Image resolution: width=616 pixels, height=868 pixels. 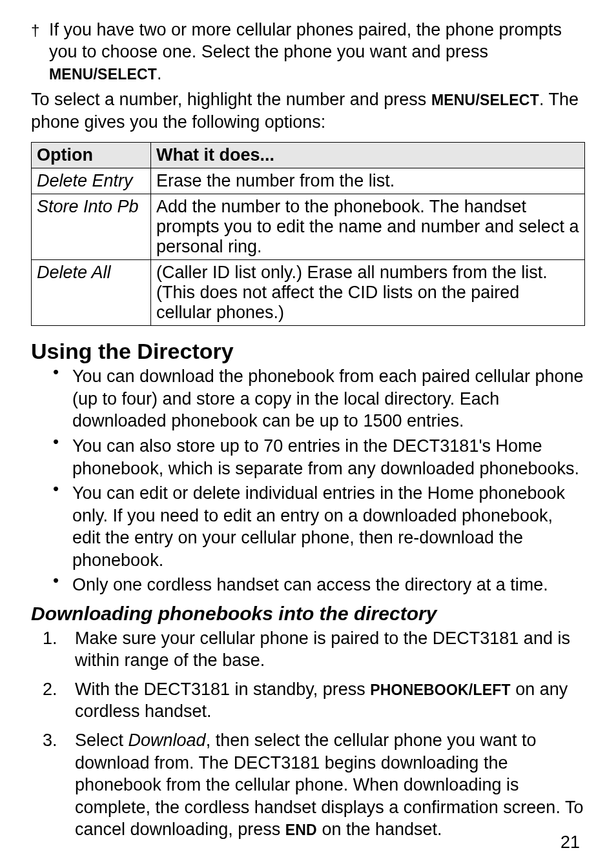 I want to click on footnote-text: If you have two or more cellular phones …, so click(x=317, y=52).